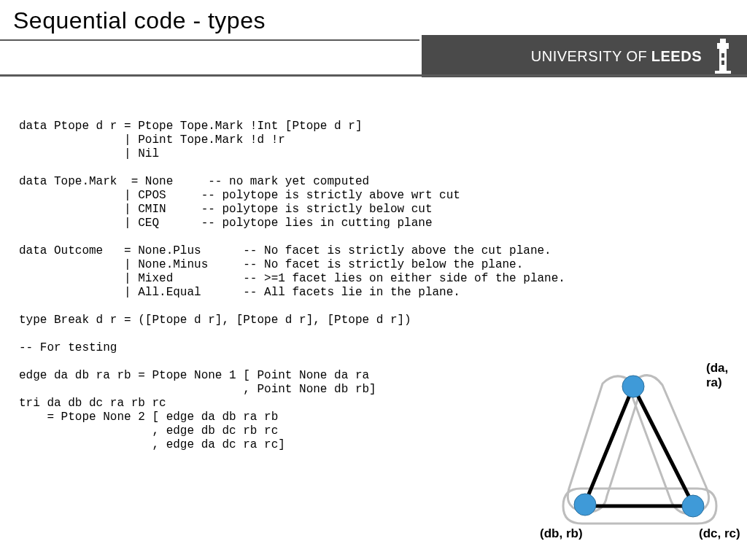 This screenshot has width=747, height=560. I want to click on divider-top, so click(210, 40).